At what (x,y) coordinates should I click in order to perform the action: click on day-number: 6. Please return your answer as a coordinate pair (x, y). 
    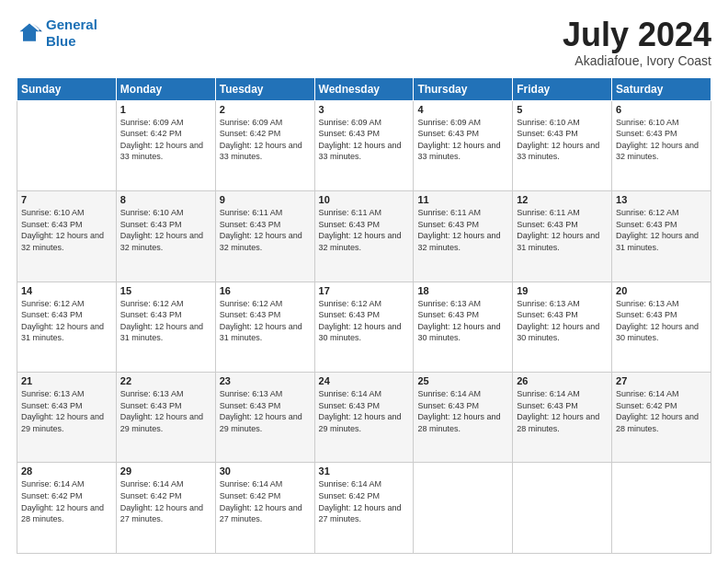
    Looking at the image, I should click on (662, 109).